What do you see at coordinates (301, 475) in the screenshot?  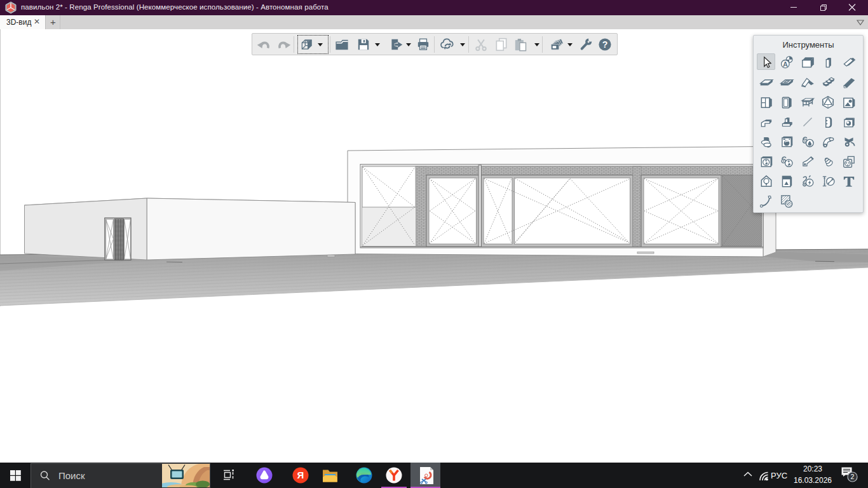 I see `svg-text: Я` at bounding box center [301, 475].